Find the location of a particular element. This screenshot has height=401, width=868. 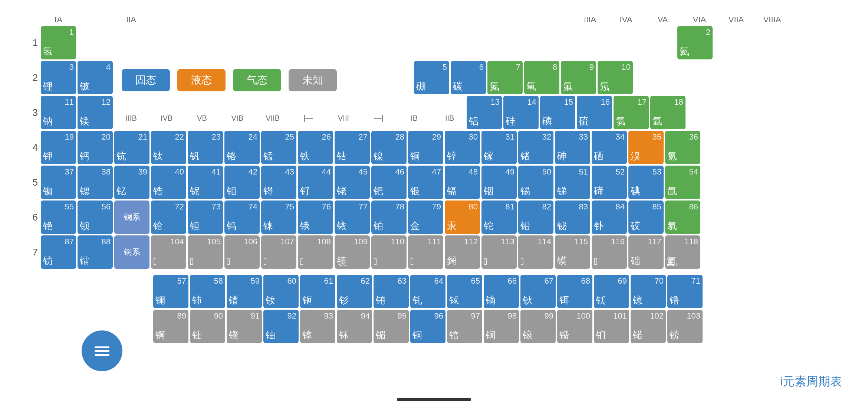

element-Dy: 65 铽 is located at coordinates (464, 291).